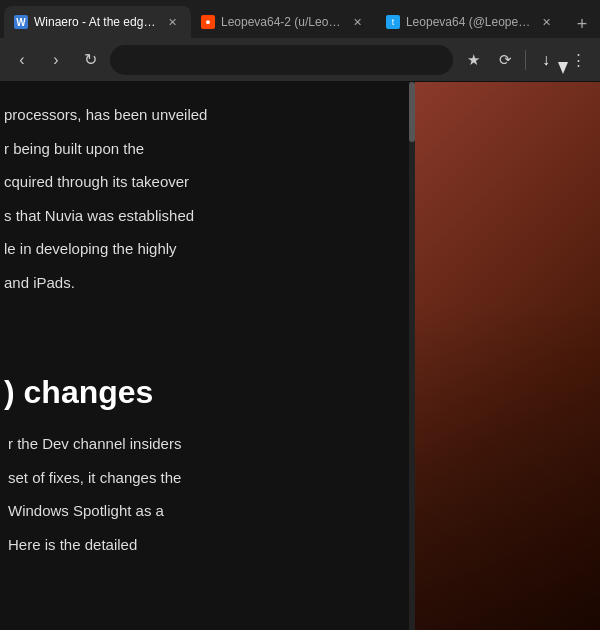 This screenshot has width=600, height=630. What do you see at coordinates (212, 511) in the screenshot?
I see `para2-line3: Windows Spotlight as a` at bounding box center [212, 511].